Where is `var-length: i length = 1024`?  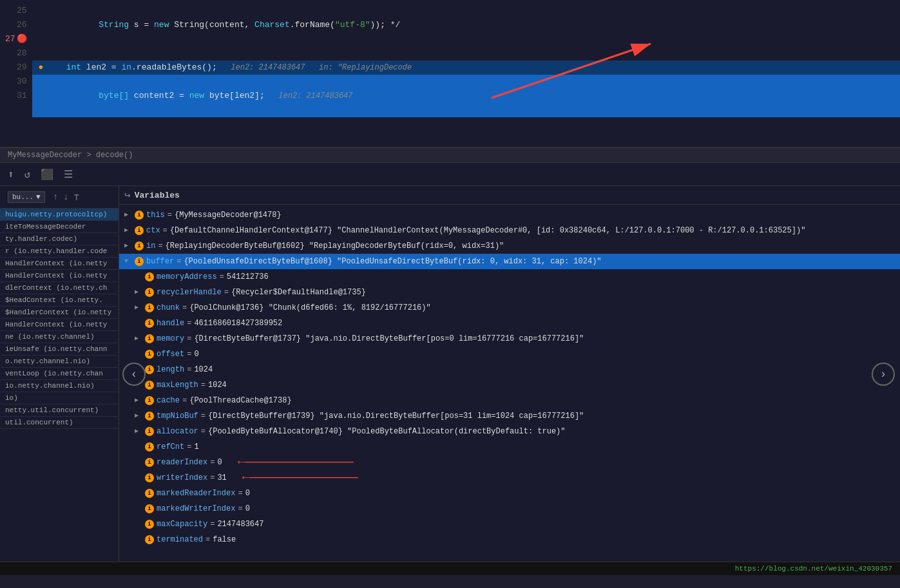 var-length: i length = 1024 is located at coordinates (510, 370).